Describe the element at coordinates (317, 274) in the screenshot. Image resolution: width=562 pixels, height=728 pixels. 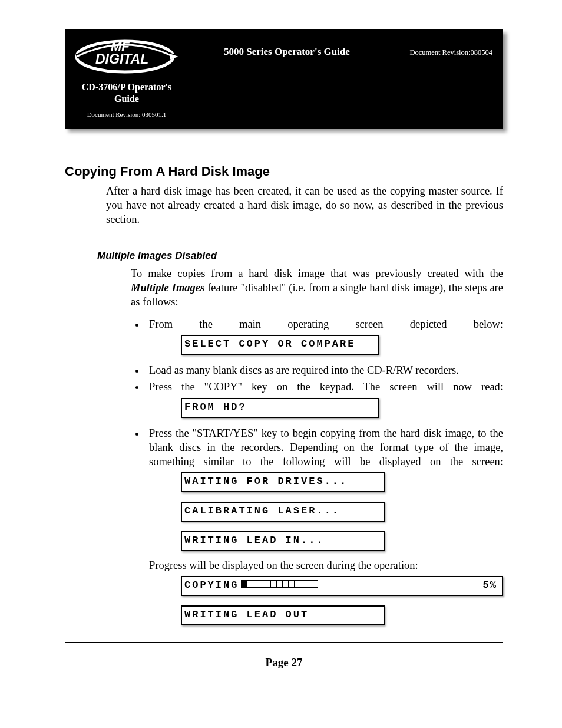
I see `sub-para-pre: To make copies from a hard disk image th…` at that location.